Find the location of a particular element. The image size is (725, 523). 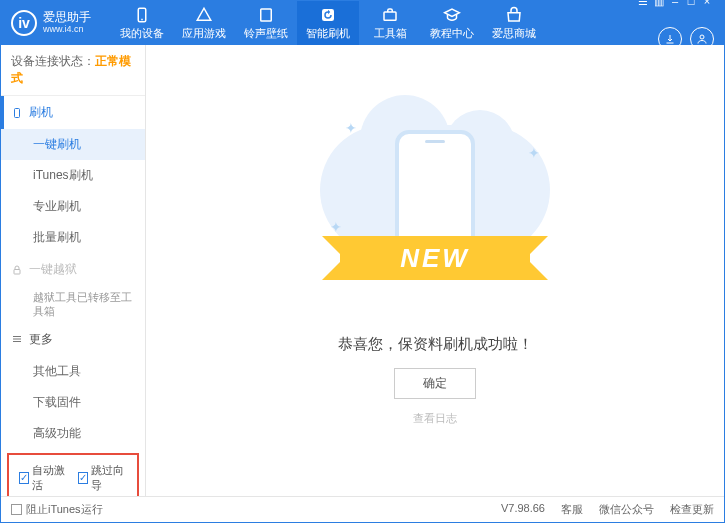

skin-button: ▥ is located at coordinates (659, 4).